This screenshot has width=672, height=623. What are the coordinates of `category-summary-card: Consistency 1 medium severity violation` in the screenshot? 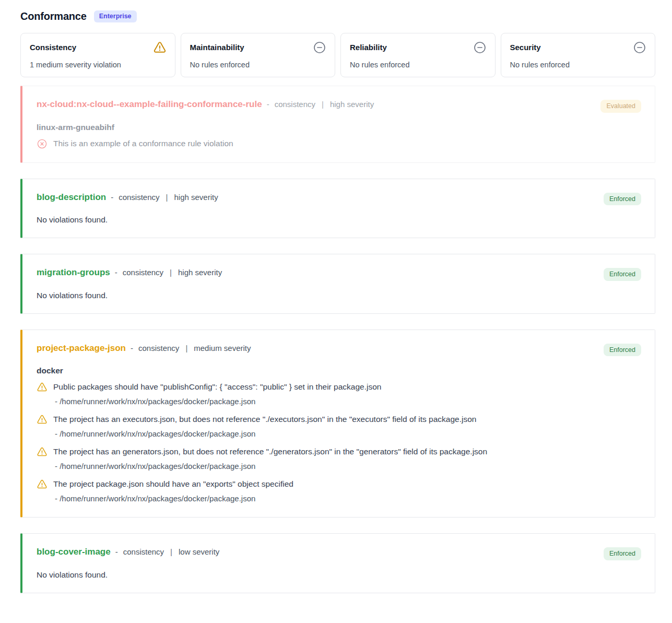 It's located at (98, 55).